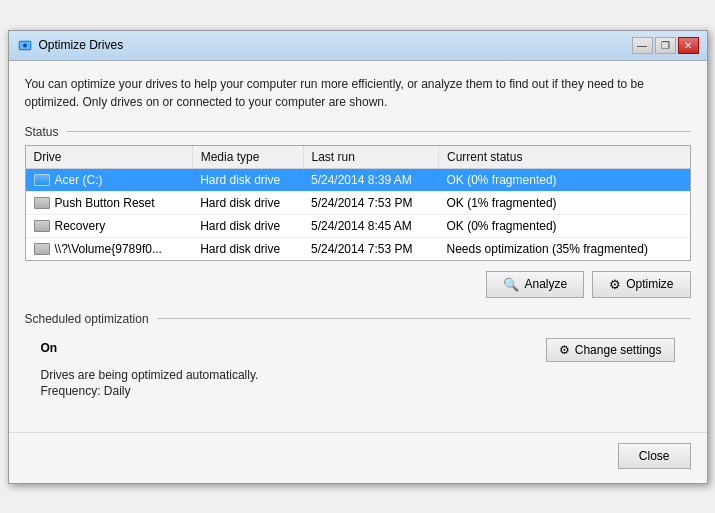 This screenshot has width=715, height=513. I want to click on scheduled-frequency: Frequency: Daily, so click(358, 391).